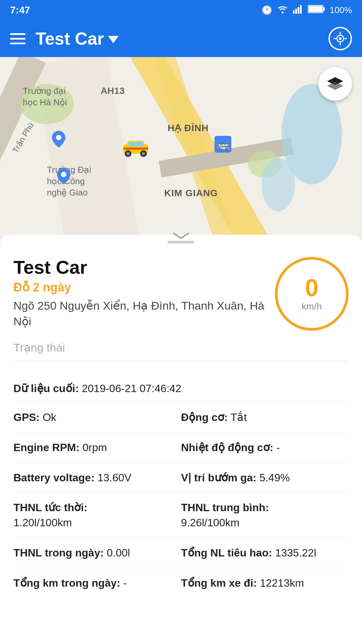  Describe the element at coordinates (97, 523) in the screenshot. I see `thnl-tuc-thoi-value: 1.20l/100km` at that location.